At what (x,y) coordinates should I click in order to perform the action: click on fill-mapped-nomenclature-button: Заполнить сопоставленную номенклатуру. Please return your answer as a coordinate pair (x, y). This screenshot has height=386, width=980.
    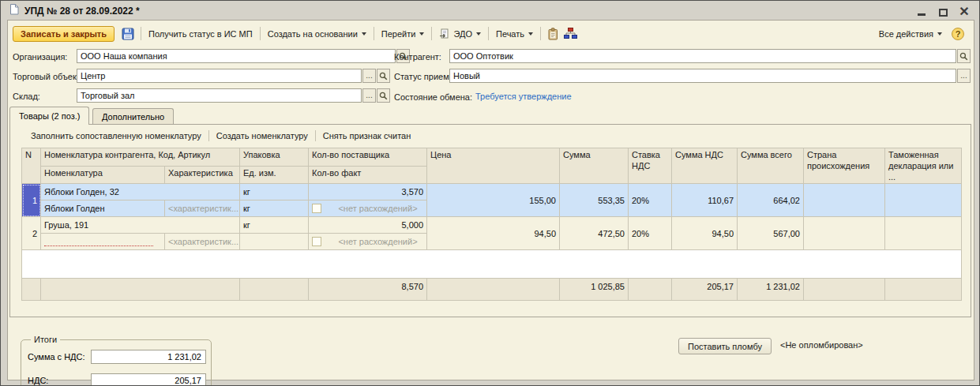
    Looking at the image, I should click on (116, 136).